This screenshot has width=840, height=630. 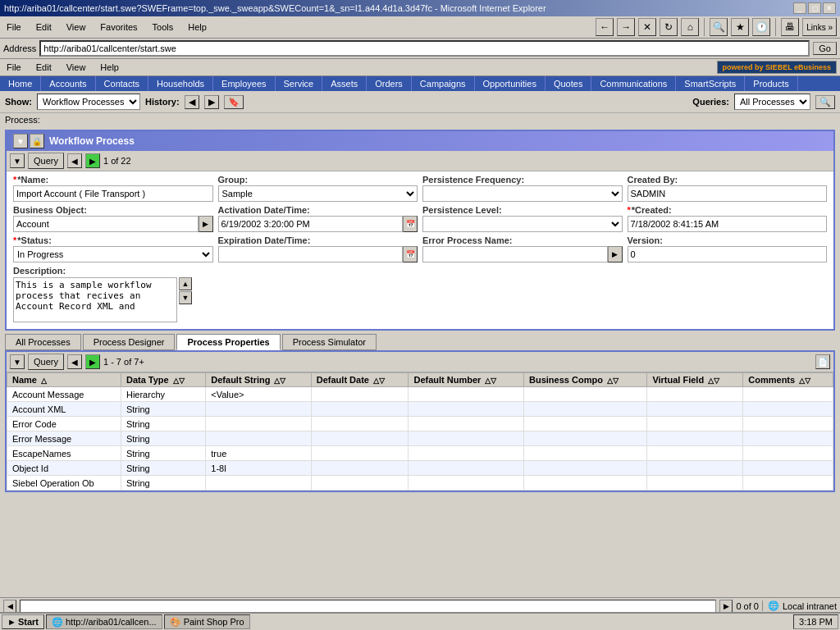 I want to click on tab-service: Service, so click(x=299, y=84).